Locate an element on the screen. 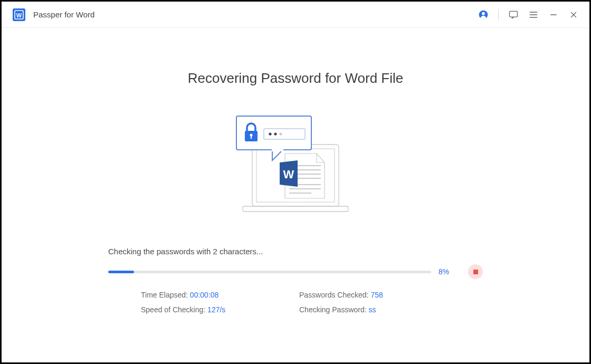 The width and height of the screenshot is (591, 364). stat-passwords-checked: Passwords Checked: 758 is located at coordinates (341, 295).